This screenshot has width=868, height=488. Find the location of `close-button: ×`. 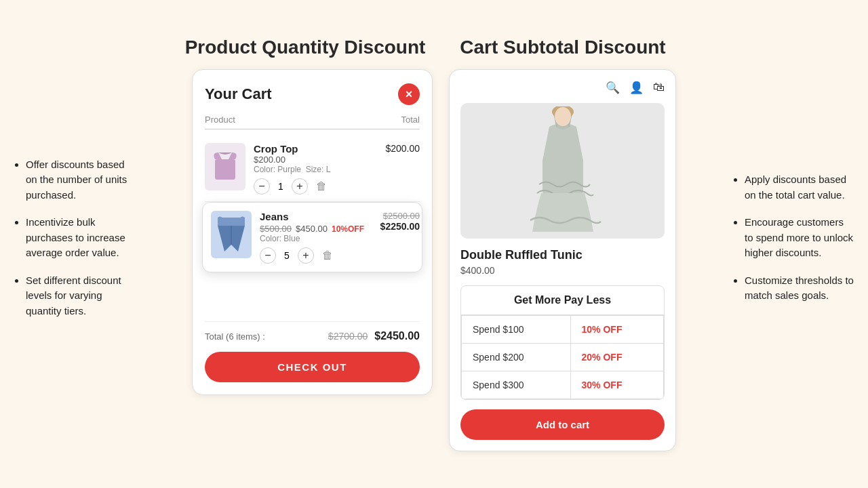

close-button: × is located at coordinates (409, 94).